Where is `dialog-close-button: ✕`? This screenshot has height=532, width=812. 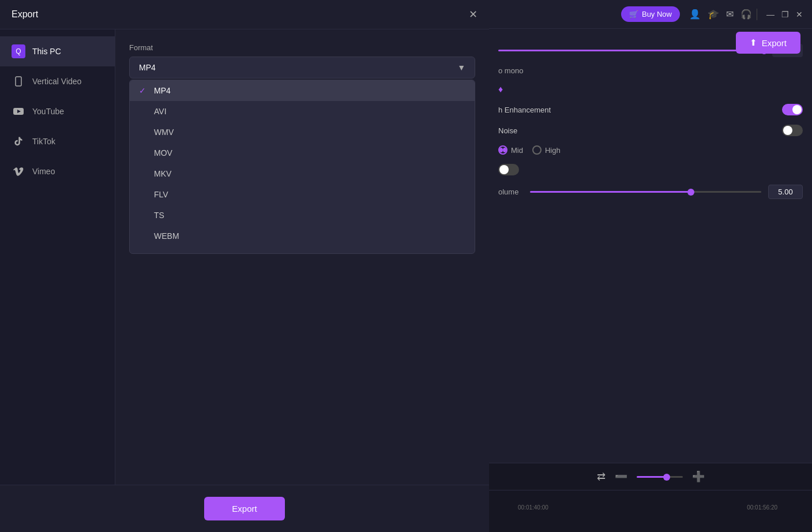
dialog-close-button: ✕ is located at coordinates (473, 14).